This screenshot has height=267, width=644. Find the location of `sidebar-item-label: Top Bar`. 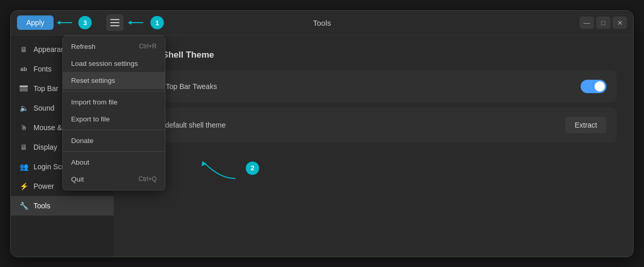

sidebar-item-label: Top Bar is located at coordinates (46, 88).